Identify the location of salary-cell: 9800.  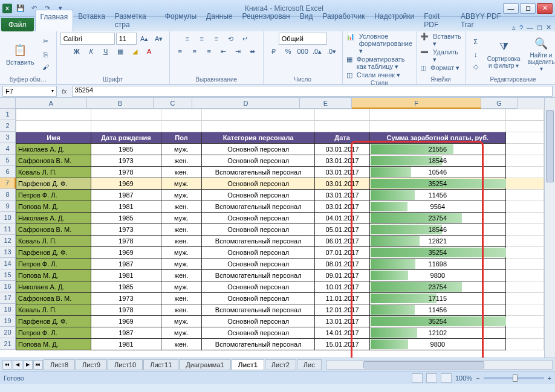
(438, 275).